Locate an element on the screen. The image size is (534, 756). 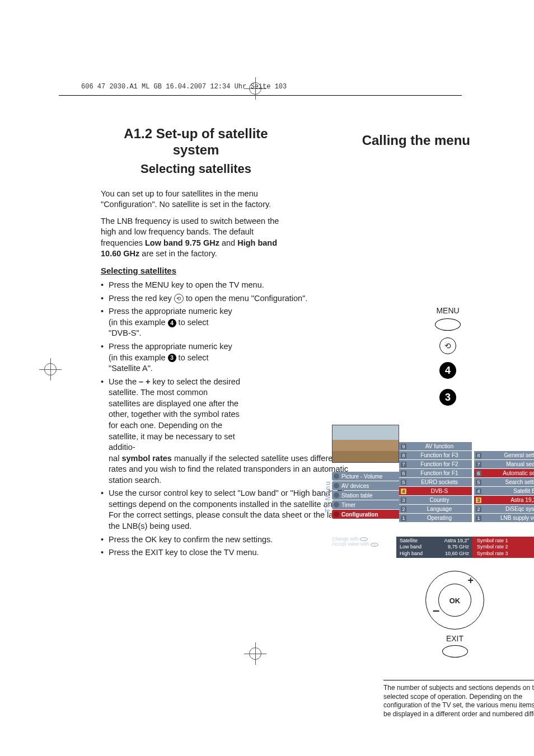
registration-mark-left is located at coordinates (50, 369).